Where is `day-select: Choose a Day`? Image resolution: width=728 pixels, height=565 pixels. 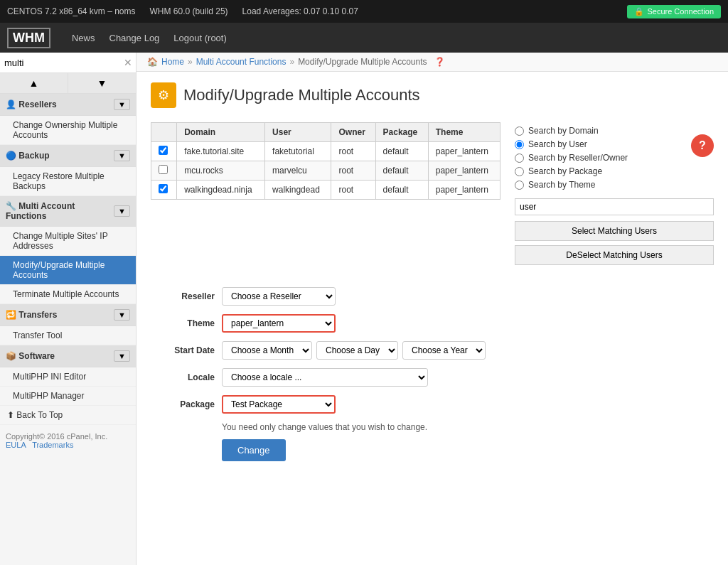 day-select: Choose a Day is located at coordinates (357, 350).